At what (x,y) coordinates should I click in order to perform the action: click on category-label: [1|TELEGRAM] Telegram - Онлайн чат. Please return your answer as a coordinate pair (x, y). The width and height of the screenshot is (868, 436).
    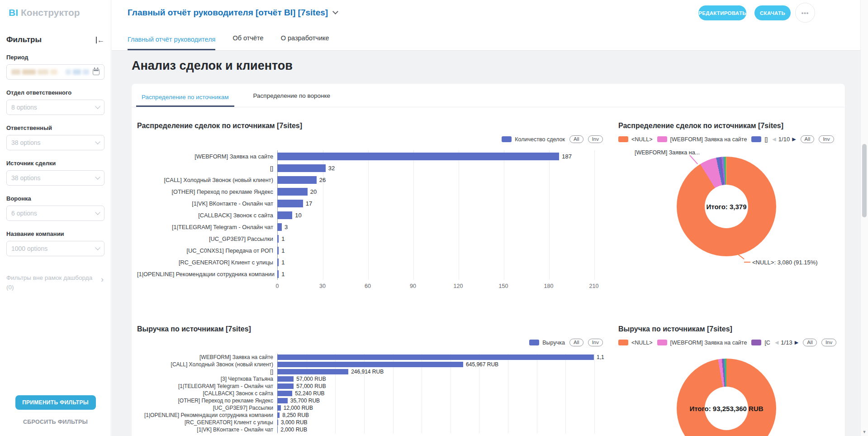
    Looking at the image, I should click on (207, 386).